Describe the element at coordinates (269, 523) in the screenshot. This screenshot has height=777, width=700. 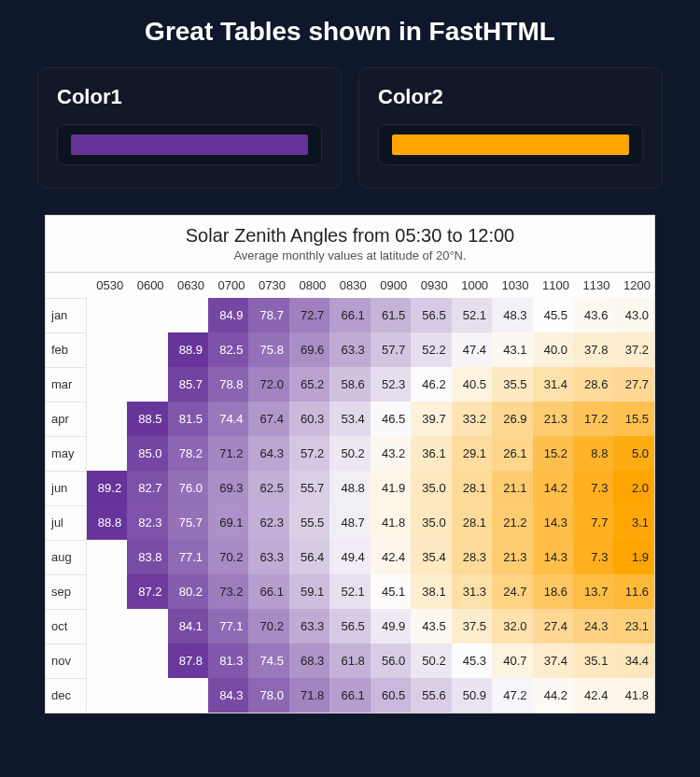
I see `heatmap-cell: 62.3` at that location.